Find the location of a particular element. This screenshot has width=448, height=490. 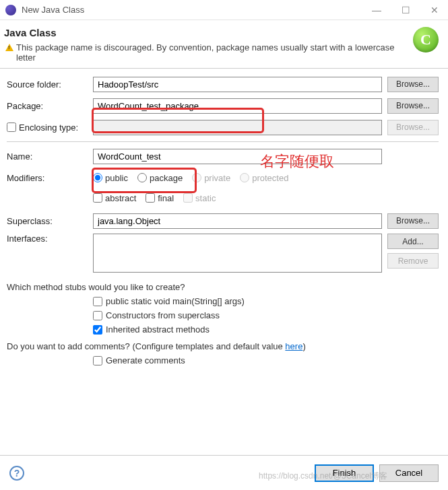

superclass-input is located at coordinates (237, 221).